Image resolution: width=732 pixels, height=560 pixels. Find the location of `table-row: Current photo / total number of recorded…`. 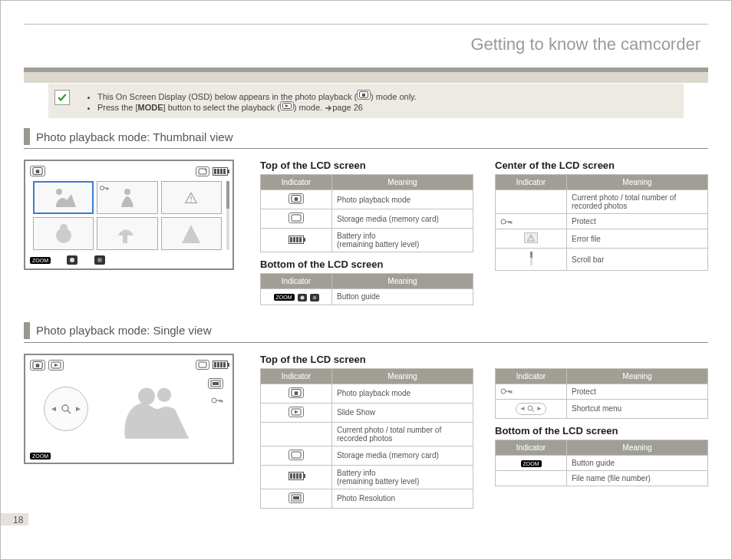

table-row: Current photo / total number of recorded… is located at coordinates (367, 434).